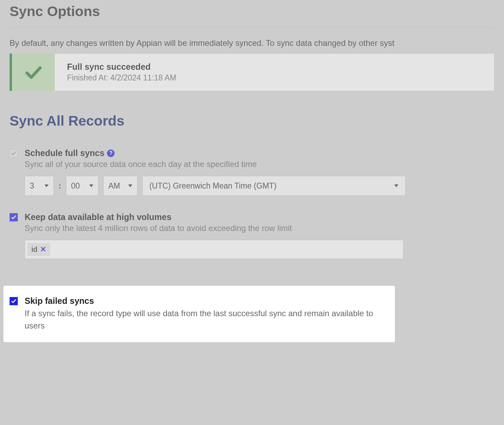 The height and width of the screenshot is (425, 504). I want to click on minute-select: 00, so click(82, 186).